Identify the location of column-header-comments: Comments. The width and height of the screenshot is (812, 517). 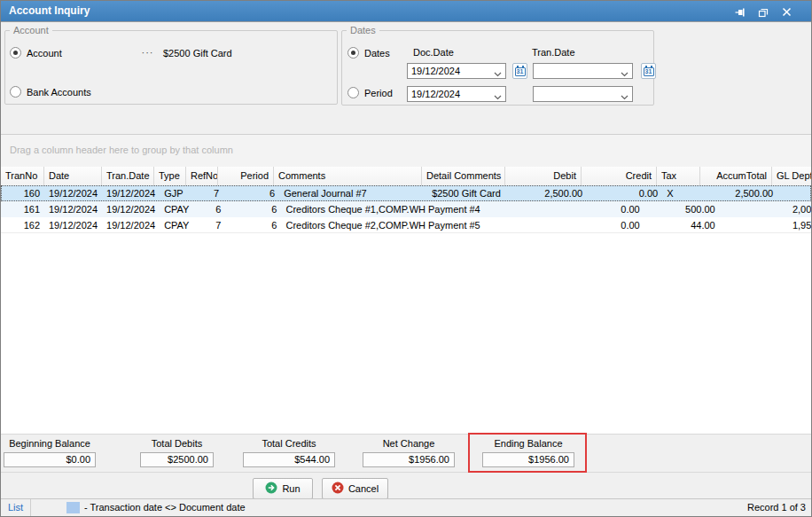
(347, 176).